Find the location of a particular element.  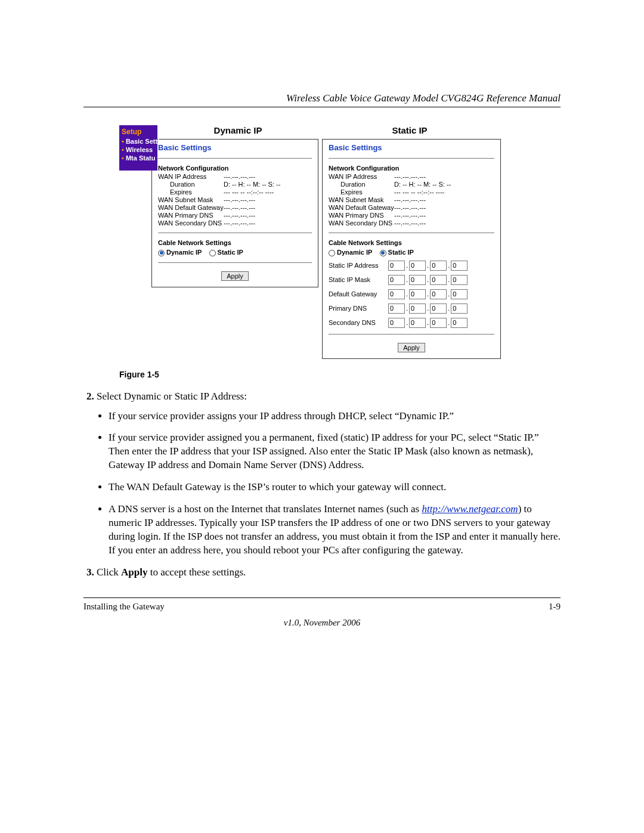

dynamic-ip-panel: Basic Settings Network Configuration WAN… is located at coordinates (235, 213).